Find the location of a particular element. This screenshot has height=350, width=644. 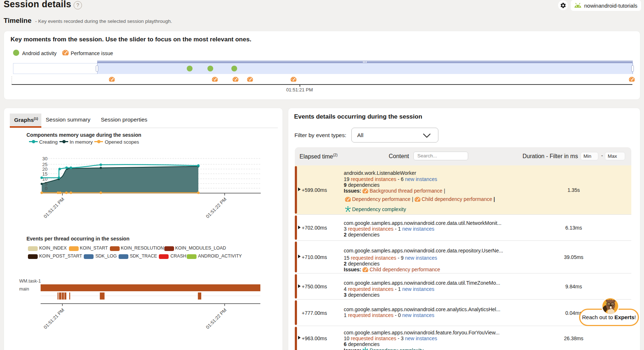

svg-text: 30 is located at coordinates (45, 159).